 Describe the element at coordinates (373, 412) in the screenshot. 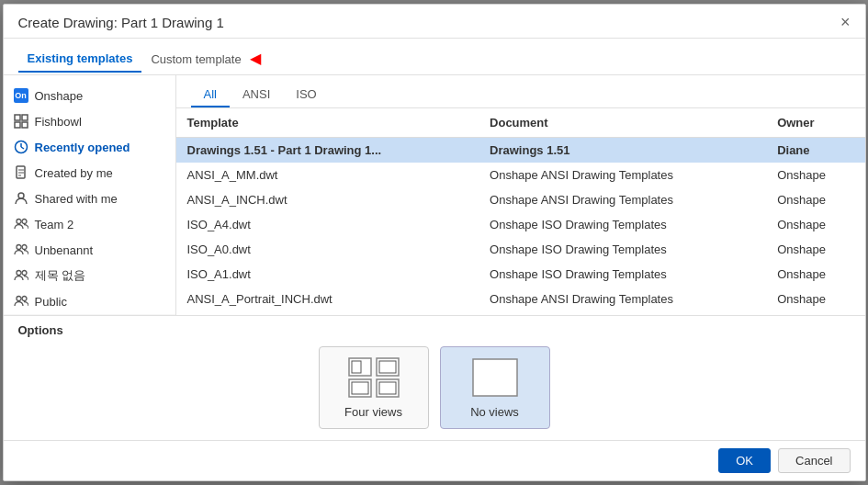

I see `four-views-label: Four views` at that location.